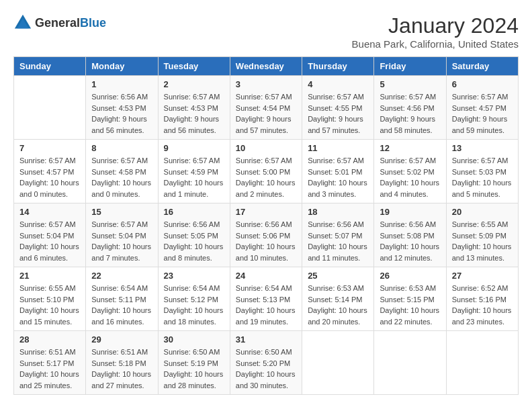 The image size is (532, 411). I want to click on day-number: 10, so click(266, 148).